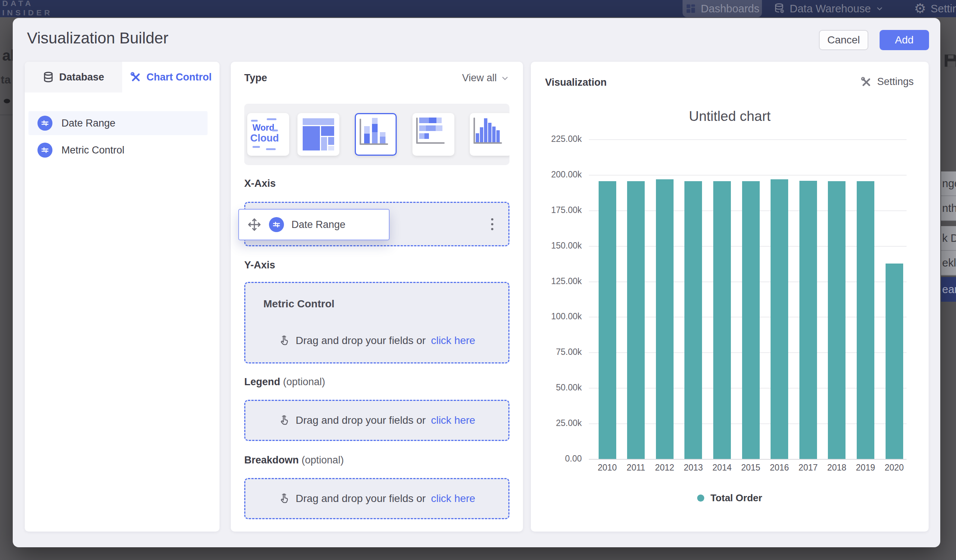  What do you see at coordinates (722, 320) in the screenshot?
I see `bar-2014` at bounding box center [722, 320].